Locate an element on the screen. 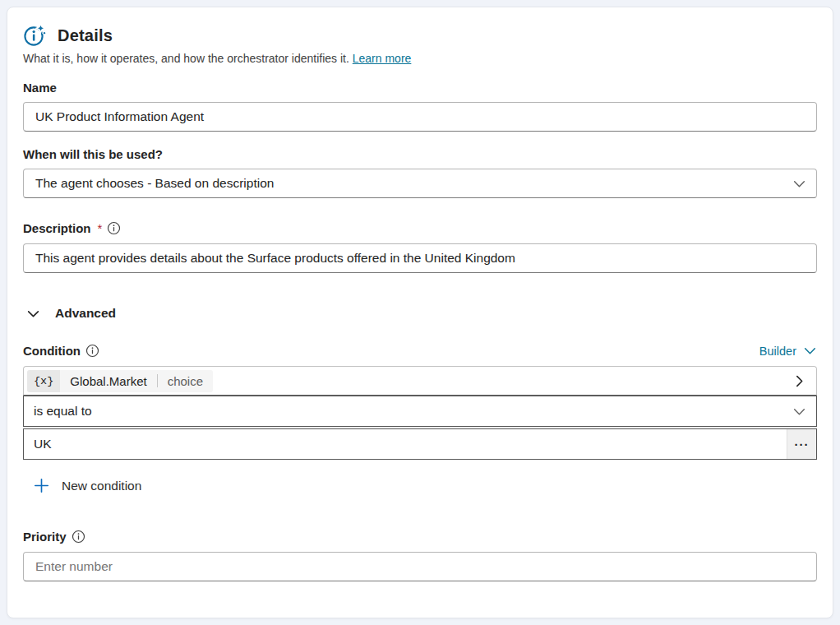 This screenshot has width=840, height=625. description-label-row: Description * is located at coordinates (420, 229).